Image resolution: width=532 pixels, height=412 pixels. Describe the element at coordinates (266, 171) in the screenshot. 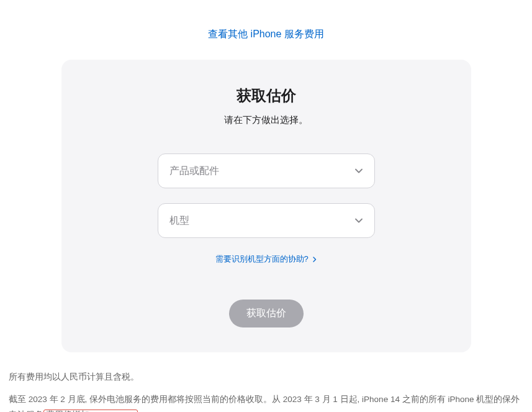

I see `product-select: 产品或配件` at that location.